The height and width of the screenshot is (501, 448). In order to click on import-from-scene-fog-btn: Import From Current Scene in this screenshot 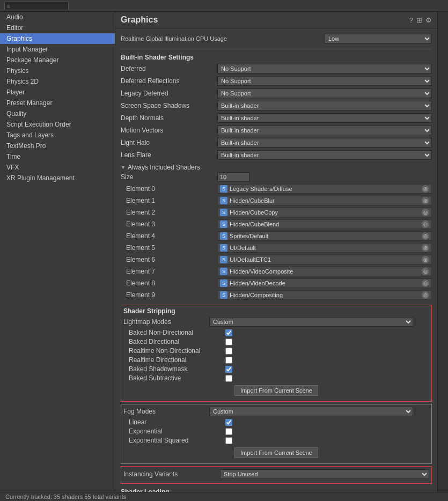, I will do `click(276, 453)`.